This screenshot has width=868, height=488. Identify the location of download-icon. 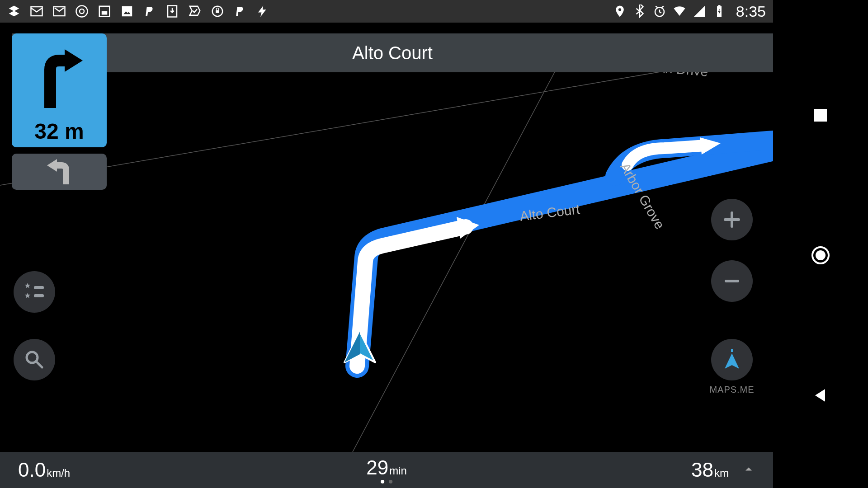
(172, 11).